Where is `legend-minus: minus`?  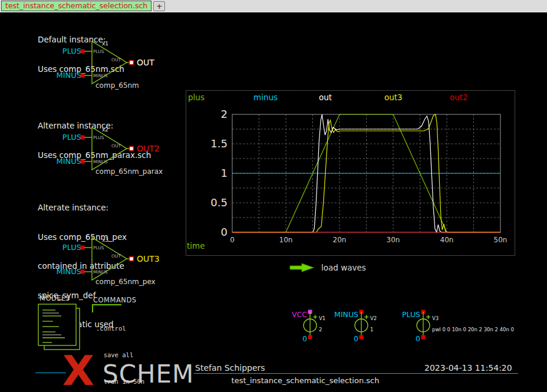 legend-minus: minus is located at coordinates (265, 97).